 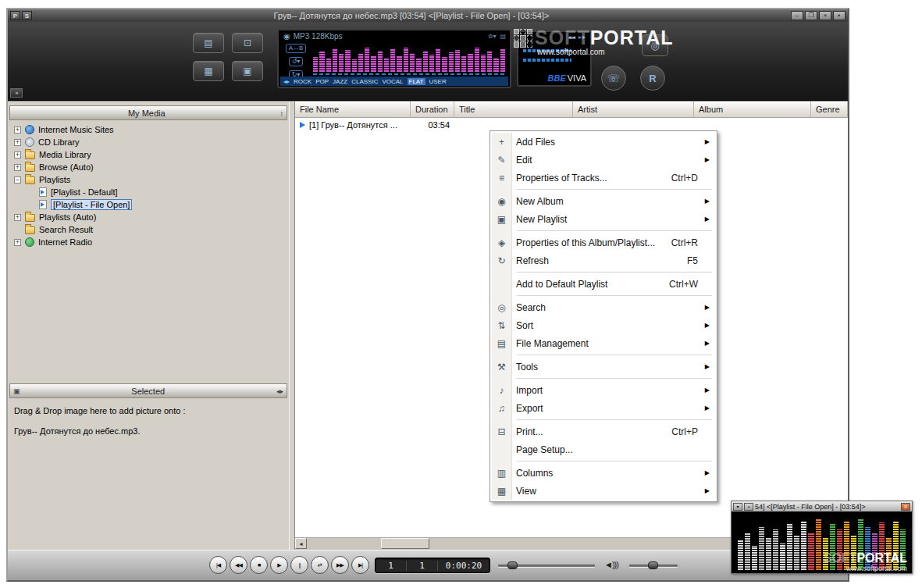 I want to click on column-header-album: Album, so click(x=753, y=109).